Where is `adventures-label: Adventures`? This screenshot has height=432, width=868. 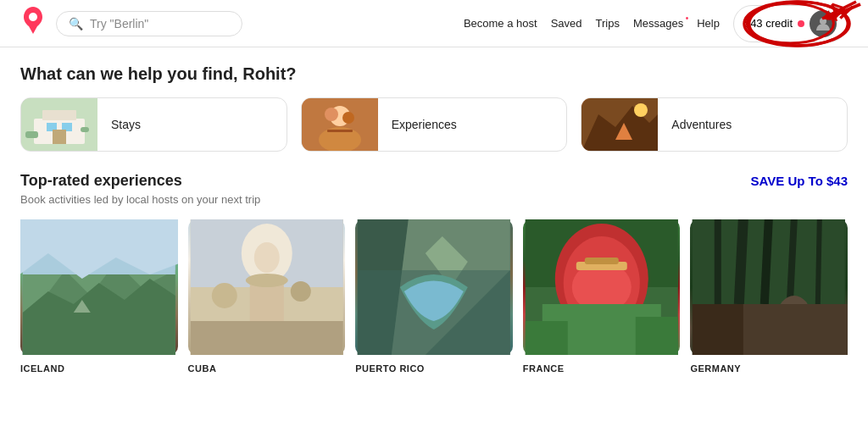
adventures-label: Adventures is located at coordinates (702, 125).